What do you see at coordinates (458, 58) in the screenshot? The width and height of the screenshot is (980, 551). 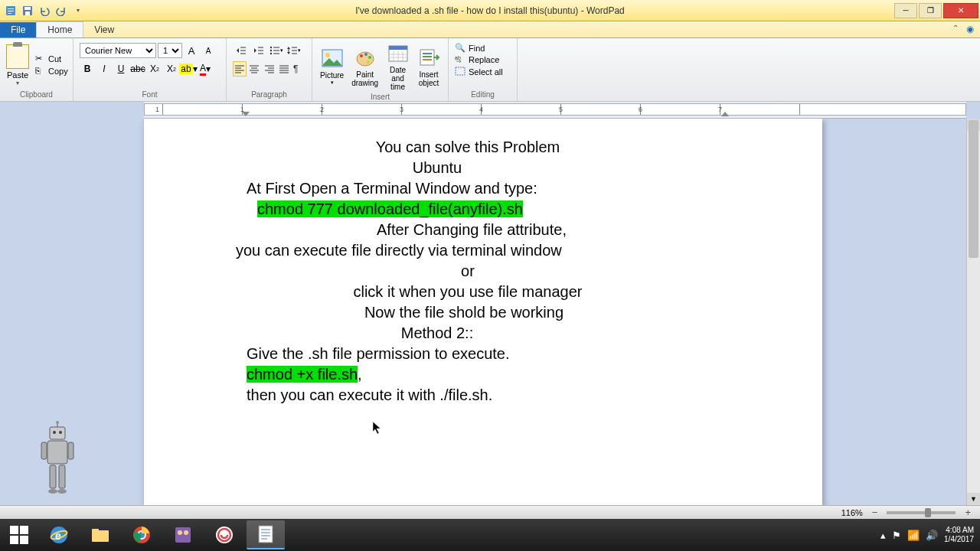 I see `svg-text: ab` at bounding box center [458, 58].